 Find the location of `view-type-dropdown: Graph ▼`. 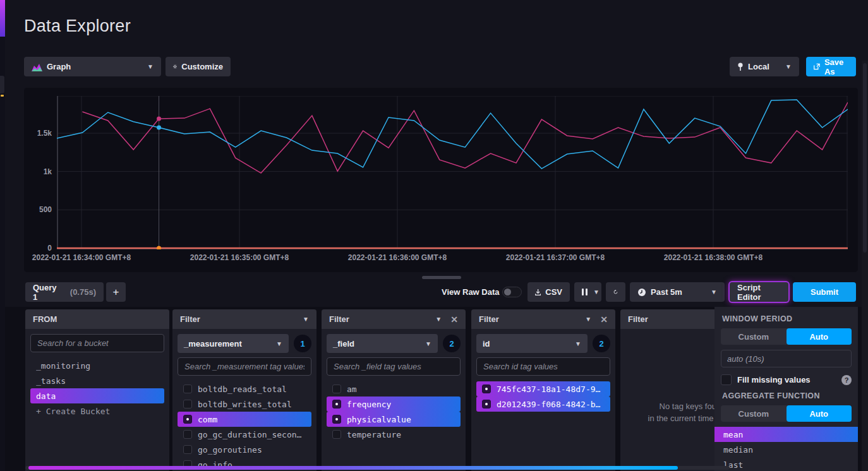

view-type-dropdown: Graph ▼ is located at coordinates (92, 67).